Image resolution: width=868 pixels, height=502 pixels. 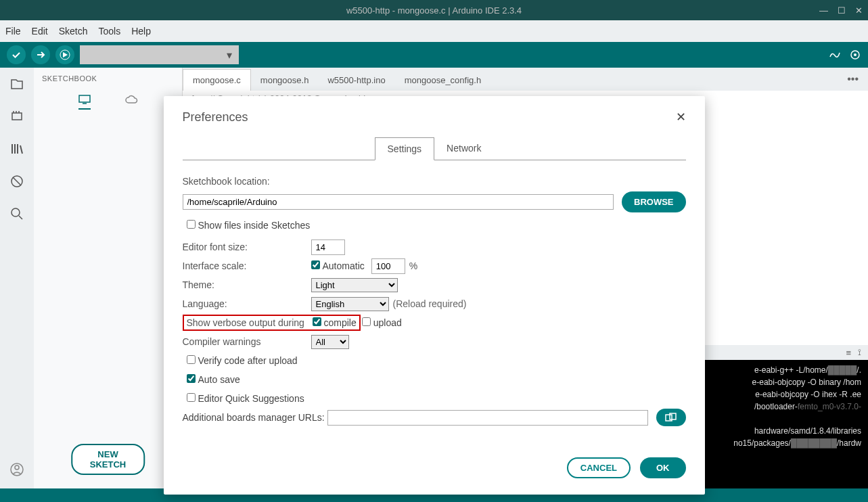 I want to click on minimize-icon: —, so click(x=824, y=11).